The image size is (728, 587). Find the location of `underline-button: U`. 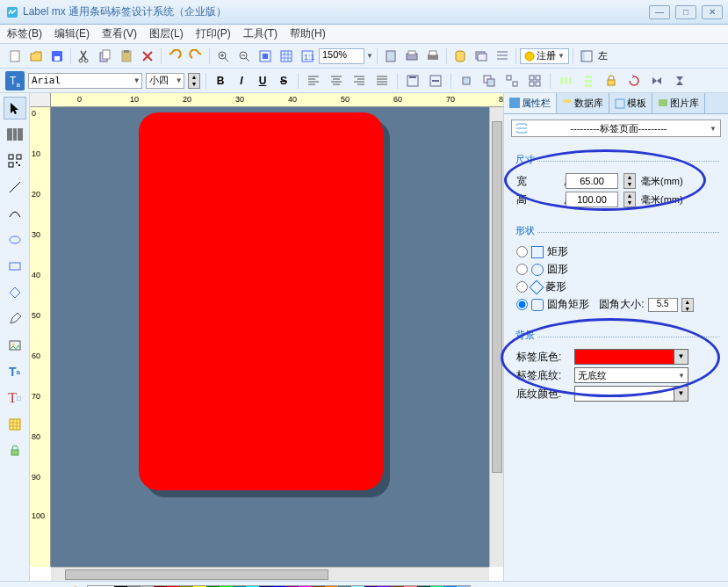

underline-button: U is located at coordinates (263, 81).